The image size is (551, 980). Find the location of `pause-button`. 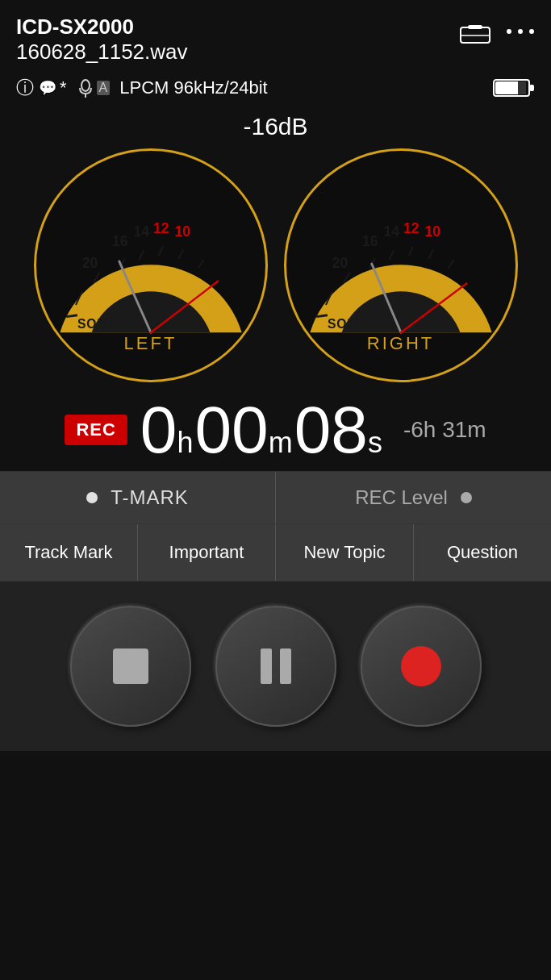

pause-button is located at coordinates (276, 666).